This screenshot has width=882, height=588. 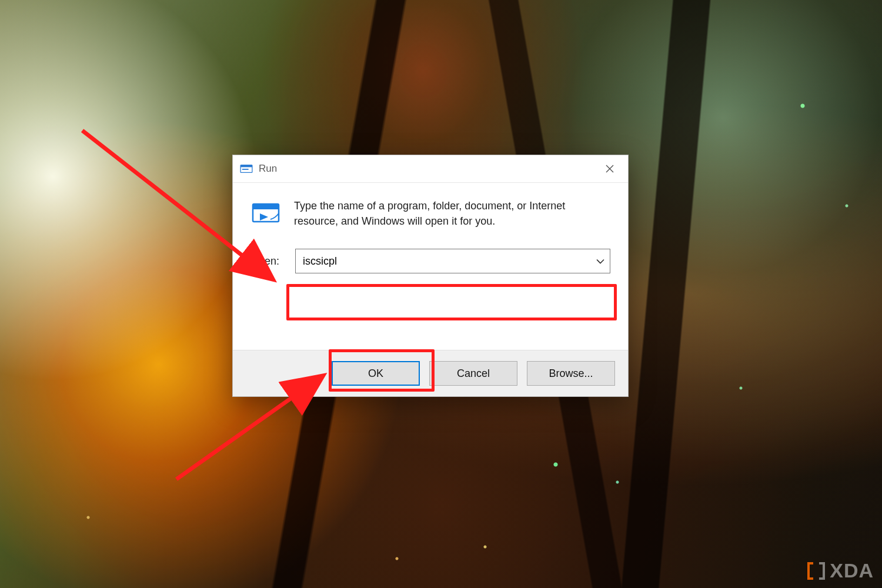 I want to click on open-input, so click(x=453, y=261).